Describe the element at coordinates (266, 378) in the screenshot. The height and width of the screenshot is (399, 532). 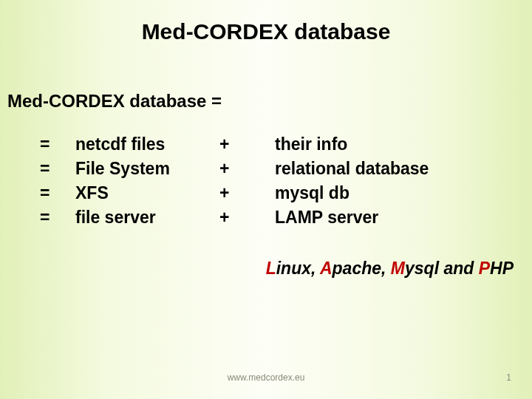
I see `footer-url: www.medcordex.eu` at that location.